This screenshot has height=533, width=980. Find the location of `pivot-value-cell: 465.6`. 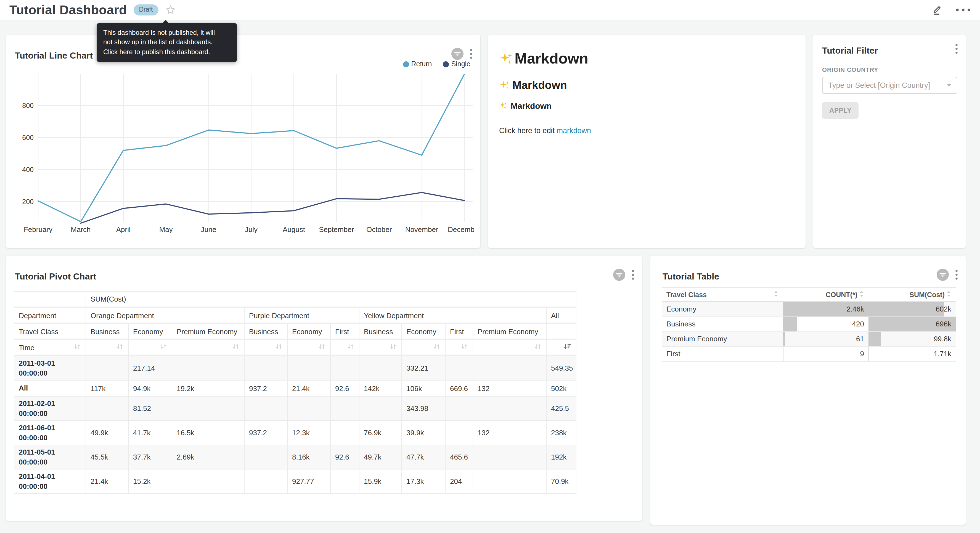

pivot-value-cell: 465.6 is located at coordinates (459, 457).